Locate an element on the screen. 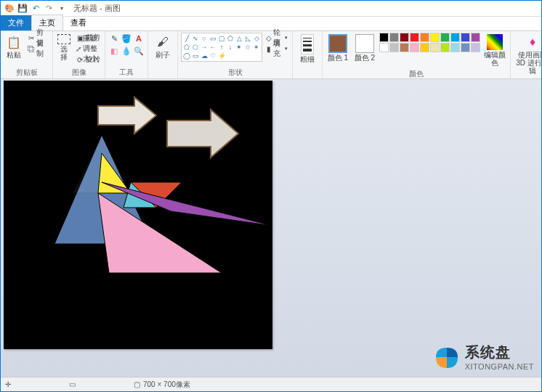 This screenshot has width=542, height=392. copy-button: ⿻复制 is located at coordinates (38, 49).